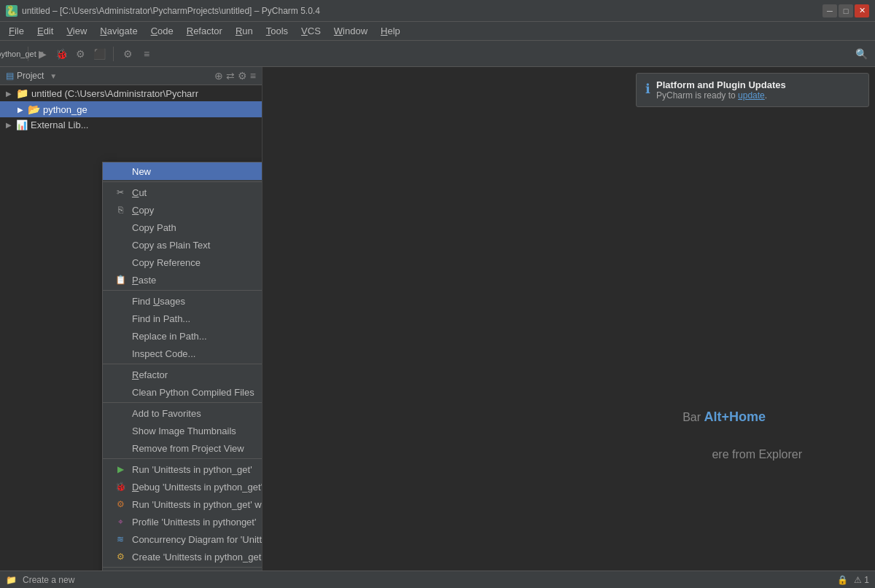 The height and width of the screenshot is (588, 875). What do you see at coordinates (277, 31) in the screenshot?
I see `menu-tools: Tools` at bounding box center [277, 31].